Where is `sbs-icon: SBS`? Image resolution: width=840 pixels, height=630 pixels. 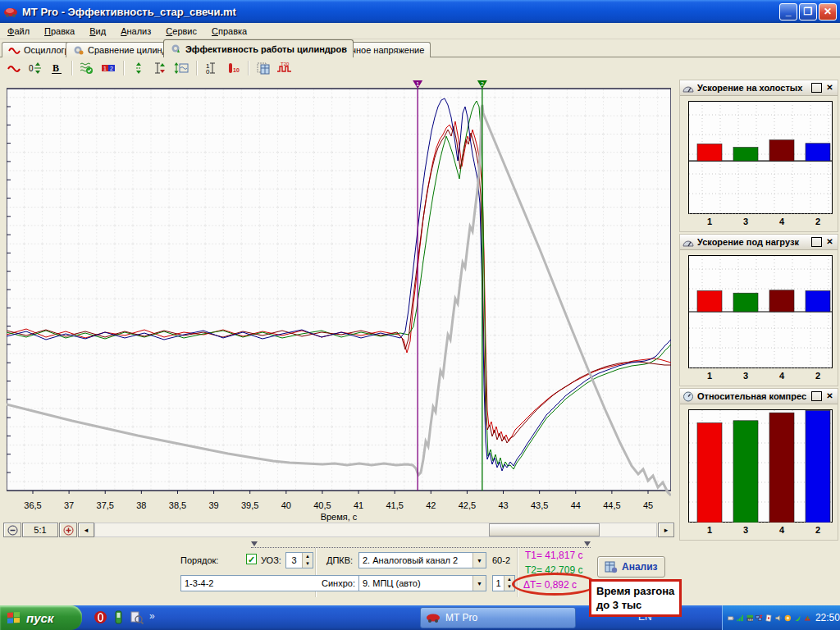
sbs-icon: SBS is located at coordinates (750, 619).